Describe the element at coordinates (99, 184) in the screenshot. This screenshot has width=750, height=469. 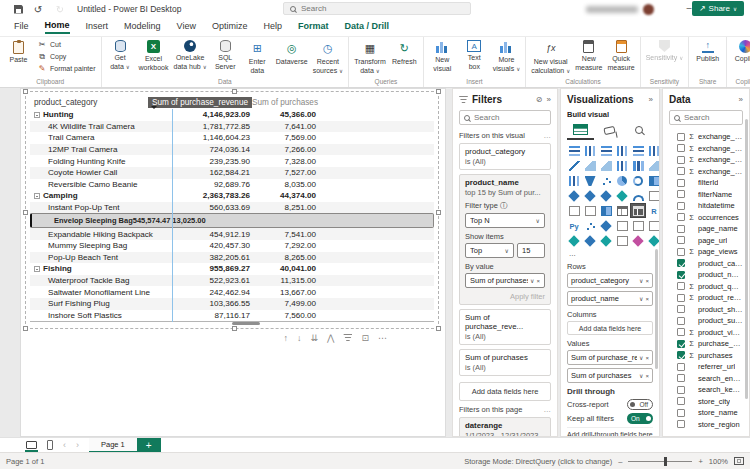
I see `row-label: Reversible Camo Beanie` at that location.